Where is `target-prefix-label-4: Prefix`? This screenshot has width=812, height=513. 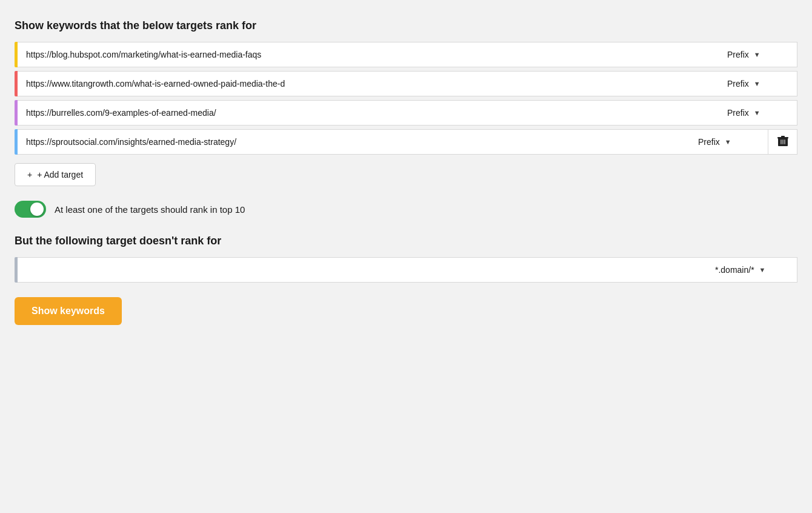
target-prefix-label-4: Prefix is located at coordinates (709, 142).